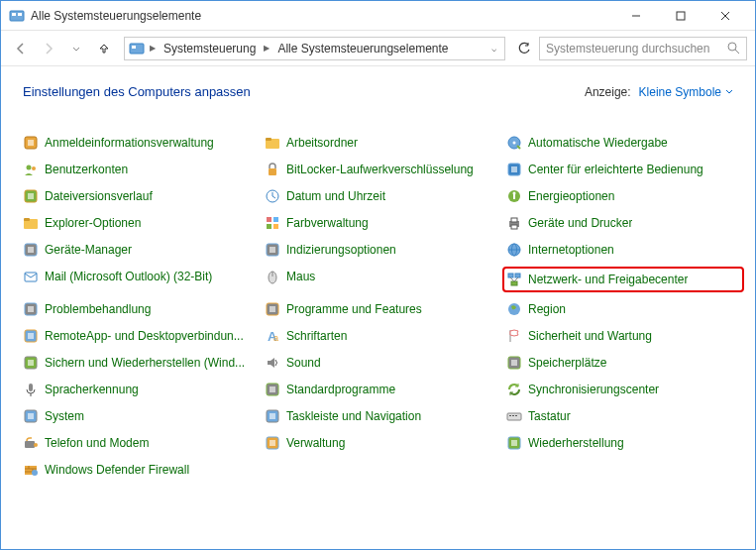 This screenshot has height=550, width=756. I want to click on control-panel-item: Programme und Features, so click(383, 309).